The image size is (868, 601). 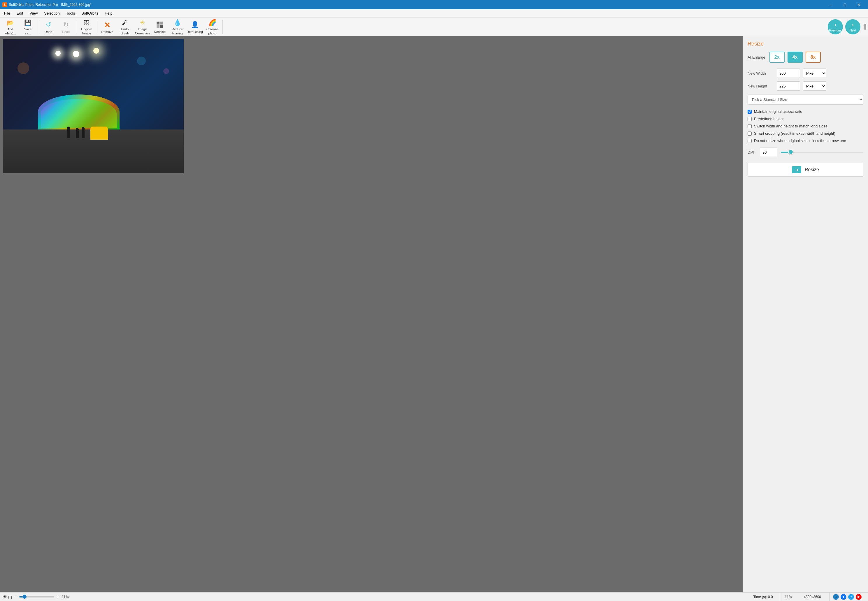 I want to click on close-button: ✕, so click(x=859, y=5).